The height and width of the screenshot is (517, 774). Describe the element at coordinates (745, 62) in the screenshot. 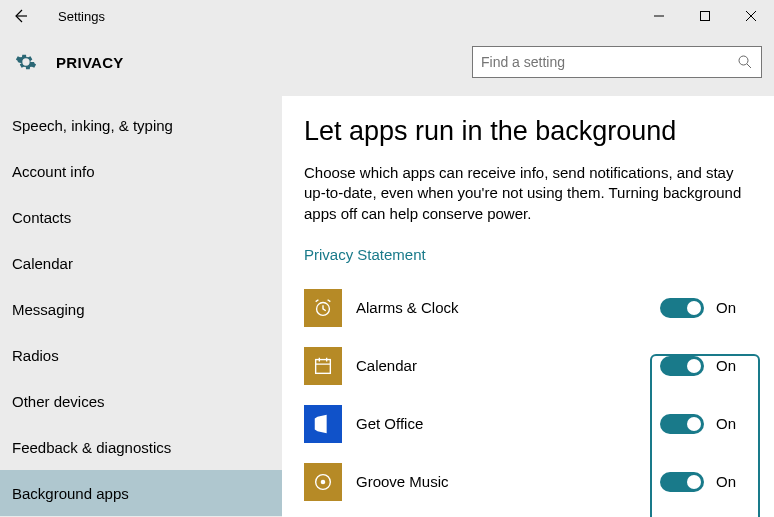

I see `search-icon` at that location.